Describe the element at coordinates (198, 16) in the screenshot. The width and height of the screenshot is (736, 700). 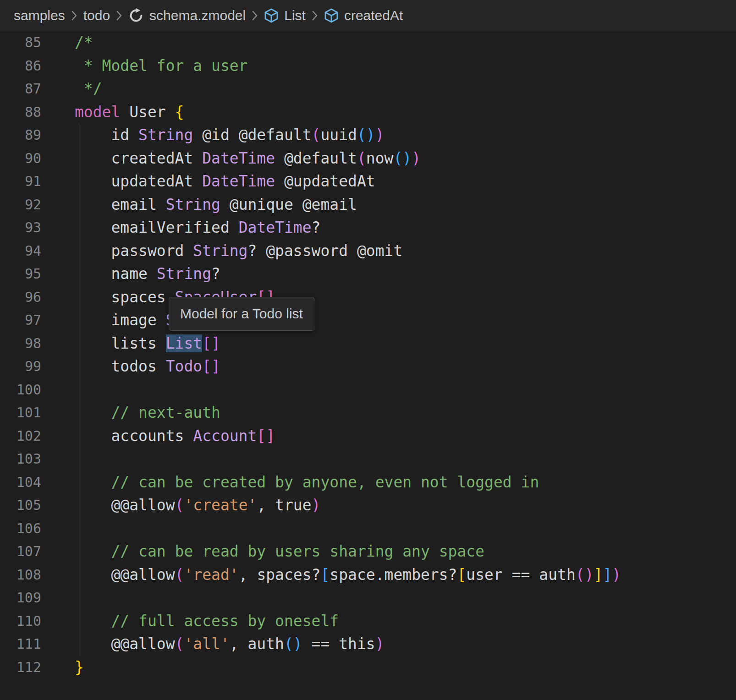
I see `breadcrumb-label: schema.zmodel` at that location.